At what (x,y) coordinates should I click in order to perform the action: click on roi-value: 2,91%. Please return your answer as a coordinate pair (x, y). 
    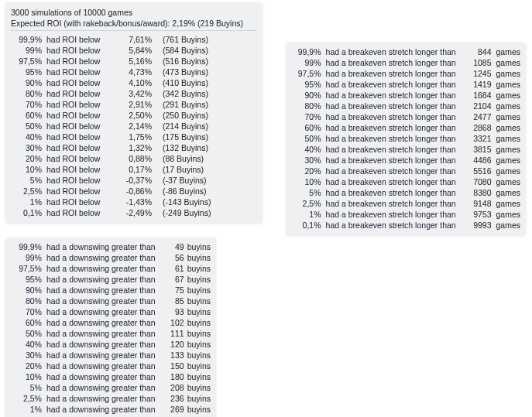
    Looking at the image, I should click on (132, 104).